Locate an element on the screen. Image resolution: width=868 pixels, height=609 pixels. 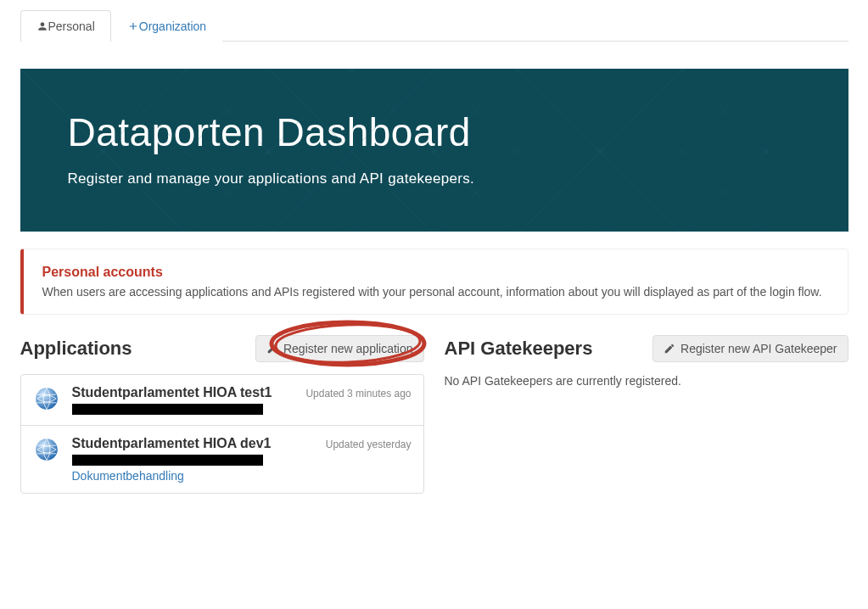
register-new-application-label: Register new application is located at coordinates (348, 349).